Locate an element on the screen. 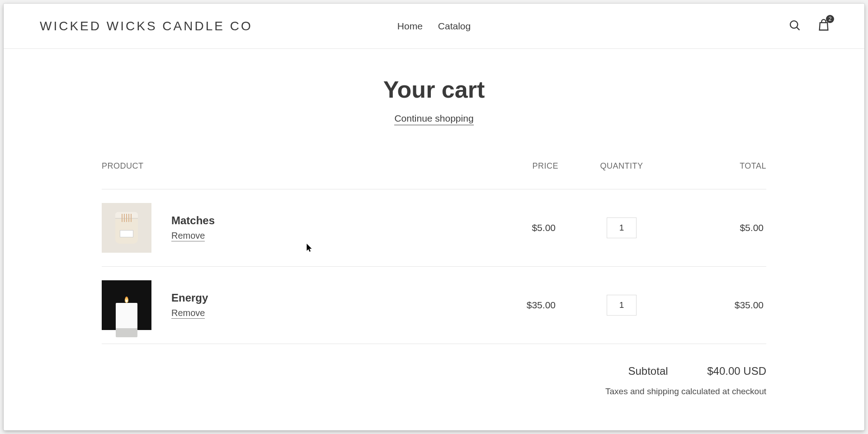 Image resolution: width=868 pixels, height=434 pixels. main-nav: Home Catalog is located at coordinates (434, 26).